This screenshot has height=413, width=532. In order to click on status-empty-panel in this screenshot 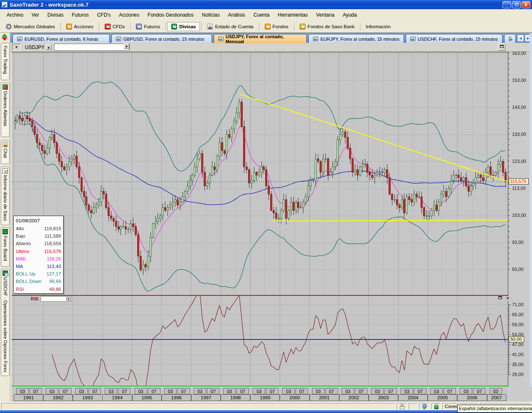, I will do `click(413, 406)`.